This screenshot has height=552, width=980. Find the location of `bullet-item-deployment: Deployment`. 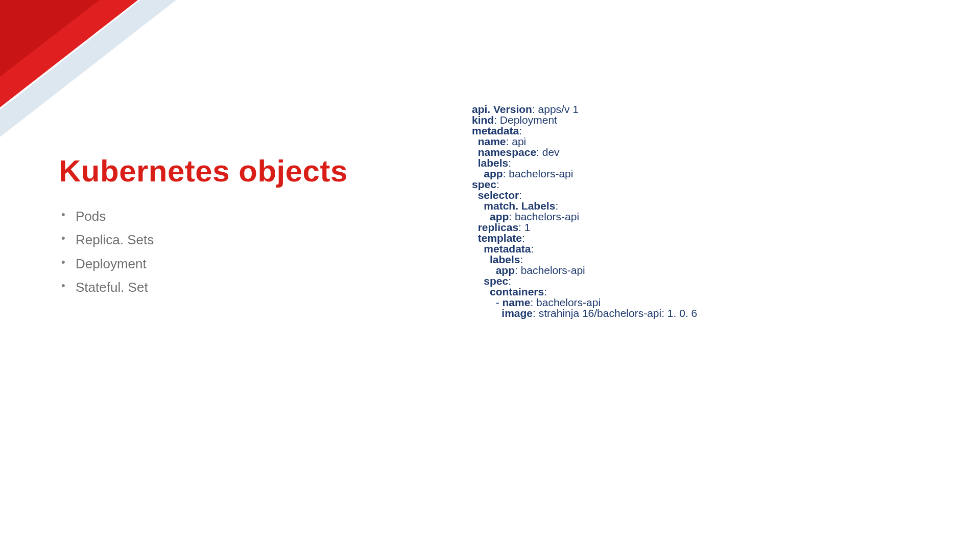

bullet-item-deployment: Deployment is located at coordinates (107, 264).